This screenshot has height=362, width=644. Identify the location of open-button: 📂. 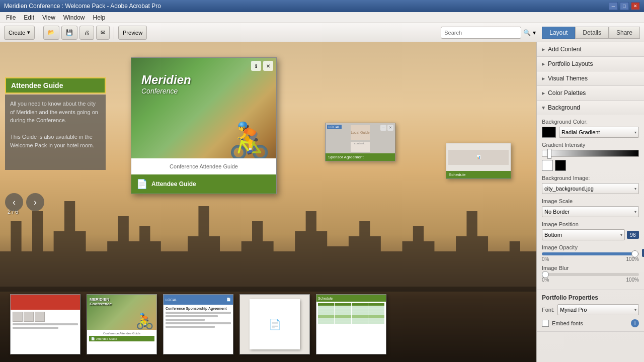
(51, 33).